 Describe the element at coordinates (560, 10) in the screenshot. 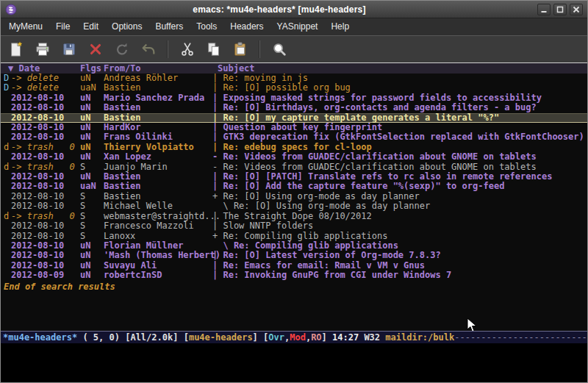

I see `maximize-button` at that location.